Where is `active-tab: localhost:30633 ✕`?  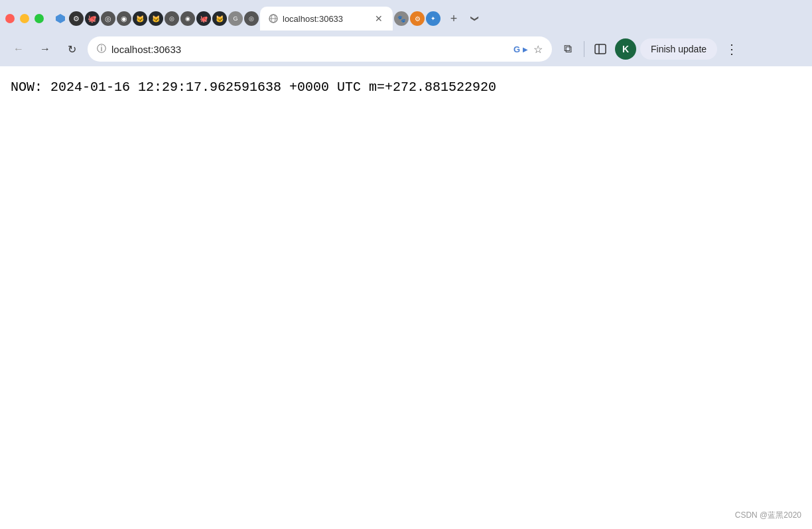 active-tab: localhost:30633 ✕ is located at coordinates (326, 19).